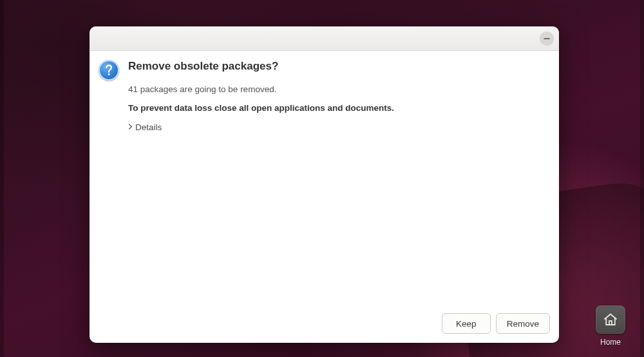  What do you see at coordinates (325, 325) in the screenshot?
I see `dialog-footer: Keep Remove` at bounding box center [325, 325].